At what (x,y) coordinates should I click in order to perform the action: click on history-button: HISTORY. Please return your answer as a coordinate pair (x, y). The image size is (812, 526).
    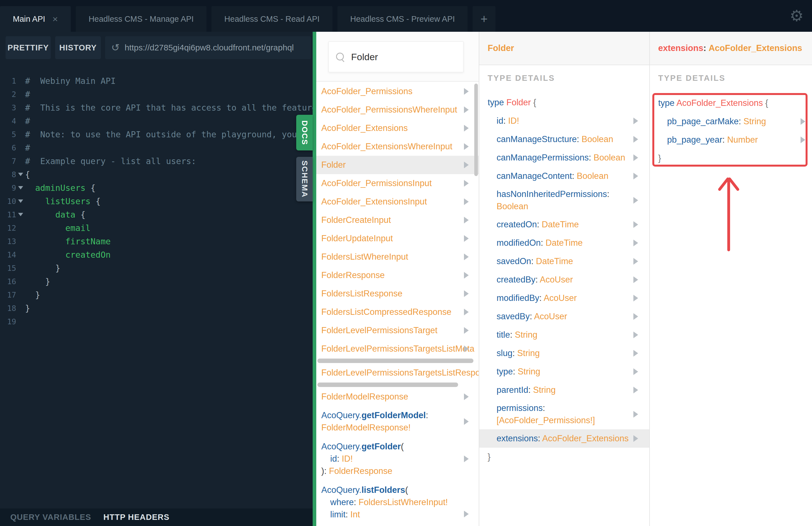
    Looking at the image, I should click on (78, 48).